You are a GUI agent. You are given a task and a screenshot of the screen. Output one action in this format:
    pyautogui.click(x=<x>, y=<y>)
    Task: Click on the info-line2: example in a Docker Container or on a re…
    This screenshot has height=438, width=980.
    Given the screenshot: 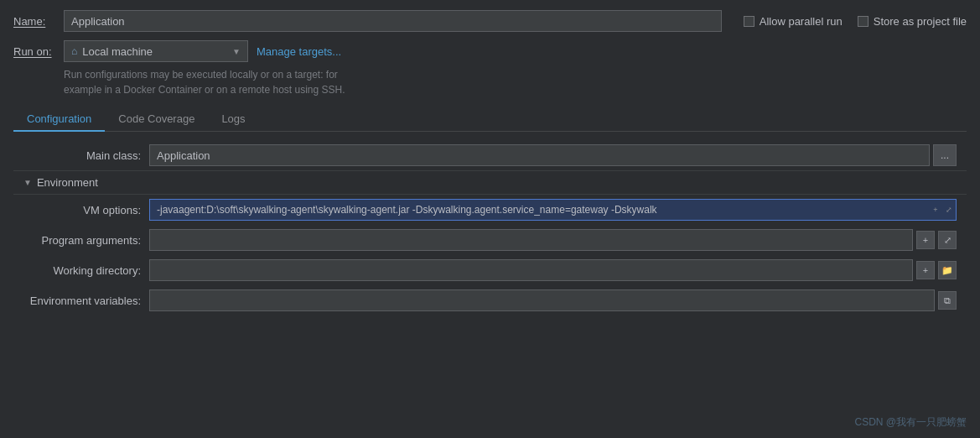 What is the action you would take?
    pyautogui.click(x=515, y=90)
    